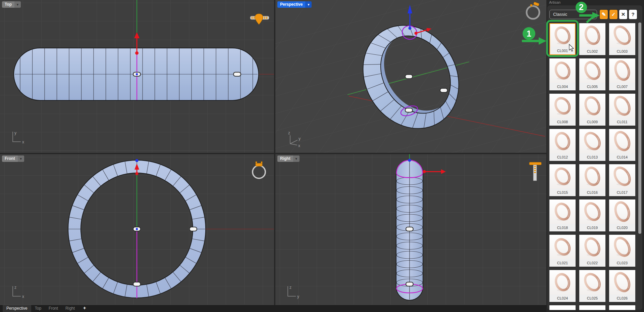  Describe the element at coordinates (622, 39) in the screenshot. I see `ring-thumbnail-cl003: CL003` at that location.